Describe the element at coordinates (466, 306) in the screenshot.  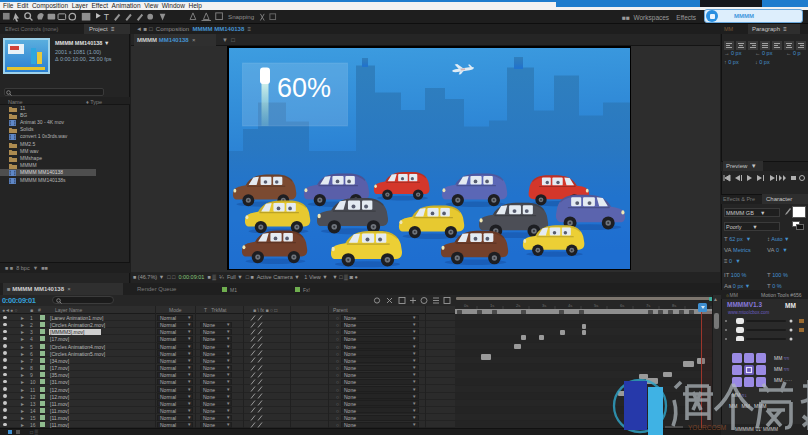
I see `svg-text: 0s` at that location.